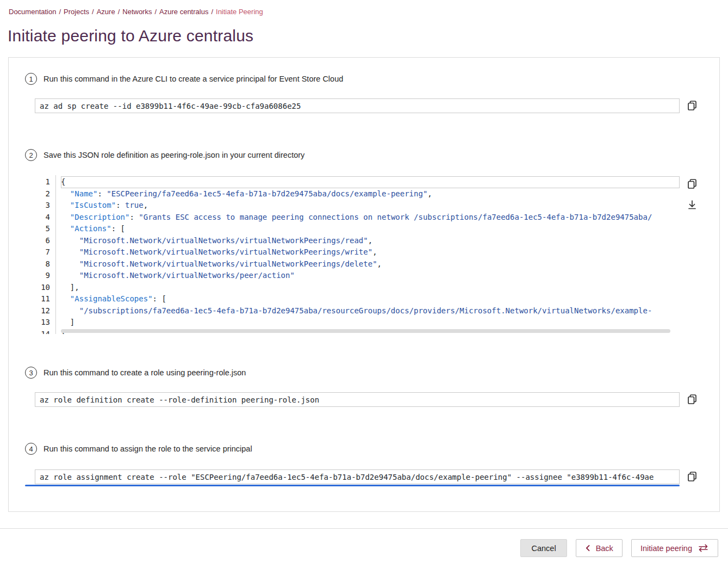 The height and width of the screenshot is (575, 728). I want to click on step-2-download-button, so click(692, 205).